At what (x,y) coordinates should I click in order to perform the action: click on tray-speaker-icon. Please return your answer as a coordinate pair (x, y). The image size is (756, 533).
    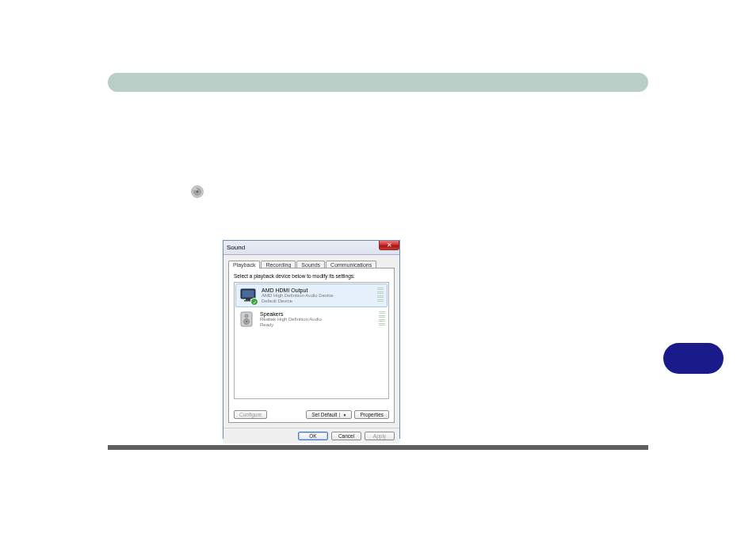
    Looking at the image, I should click on (197, 192).